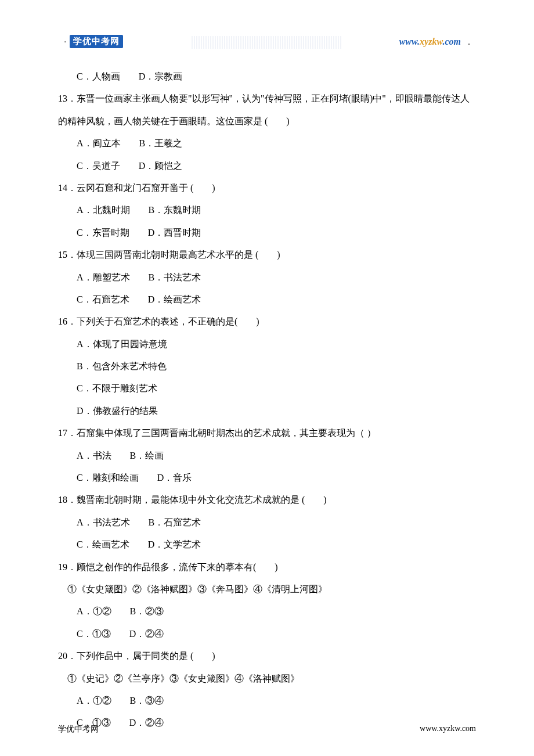  Describe the element at coordinates (452, 42) in the screenshot. I see `url-part-tld: .com` at that location.